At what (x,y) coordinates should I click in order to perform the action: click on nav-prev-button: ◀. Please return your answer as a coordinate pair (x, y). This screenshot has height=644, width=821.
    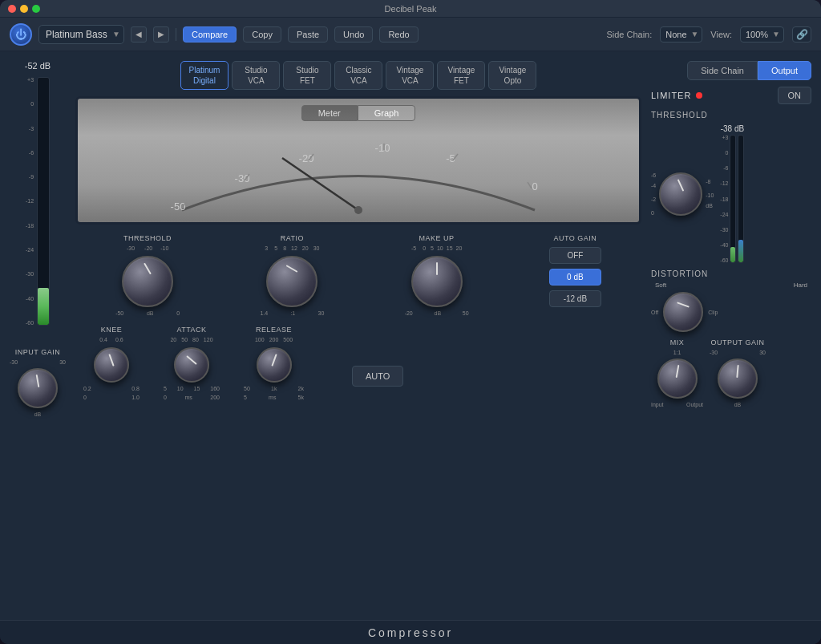
    Looking at the image, I should click on (139, 34).